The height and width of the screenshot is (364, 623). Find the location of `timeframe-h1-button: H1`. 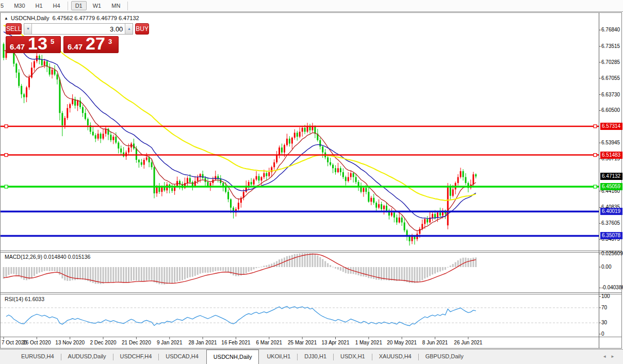

timeframe-h1-button: H1 is located at coordinates (39, 6).